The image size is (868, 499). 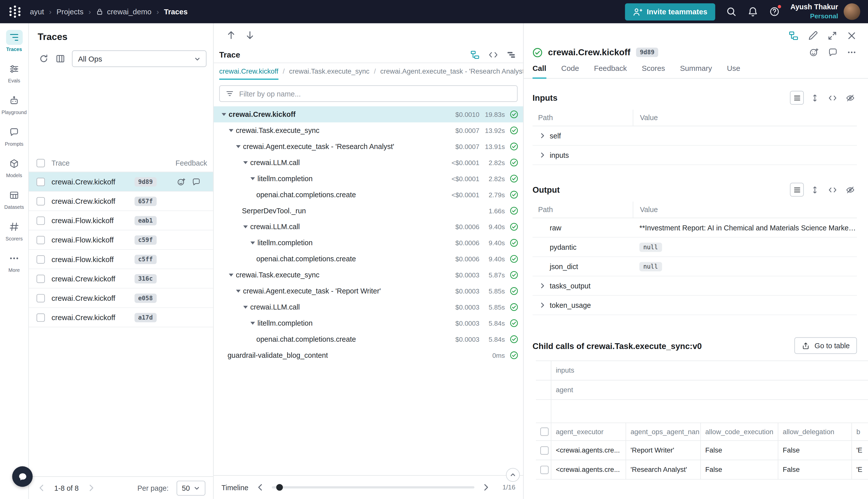 What do you see at coordinates (121, 279) in the screenshot?
I see `trace-row: crewai.Crew.kickoff316c` at bounding box center [121, 279].